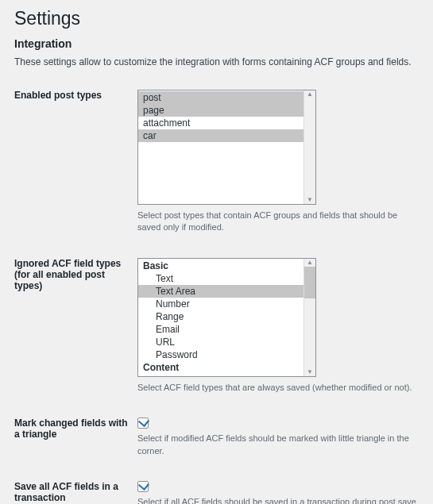 The width and height of the screenshot is (433, 504). What do you see at coordinates (278, 444) in the screenshot?
I see `desc-mark-changed: Select if modified ACF fields should be …` at bounding box center [278, 444].